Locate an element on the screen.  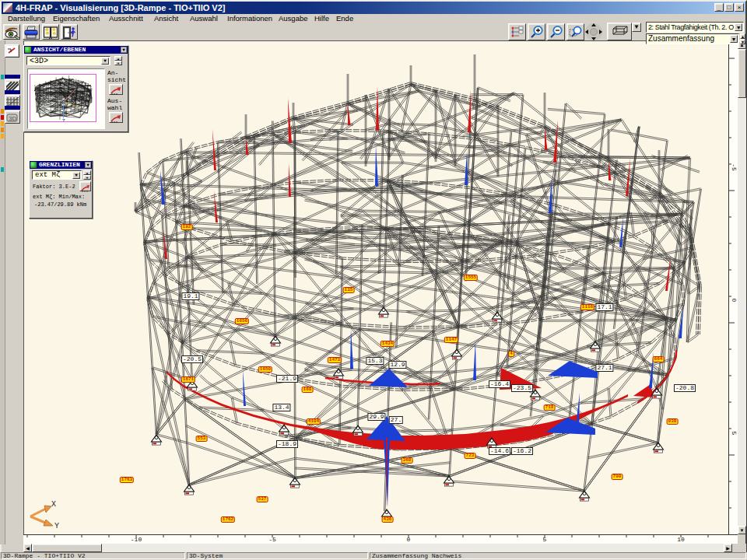
svg-text: Y is located at coordinates (57, 526).